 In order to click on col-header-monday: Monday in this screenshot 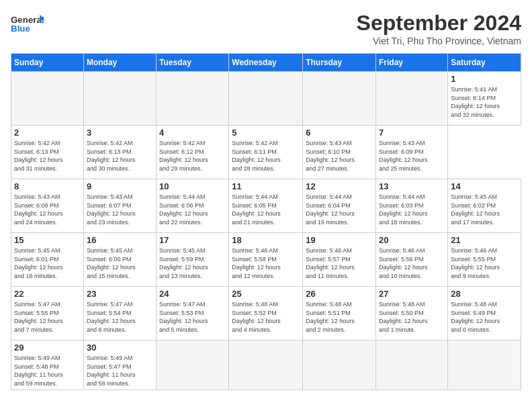, I will do `click(120, 63)`.